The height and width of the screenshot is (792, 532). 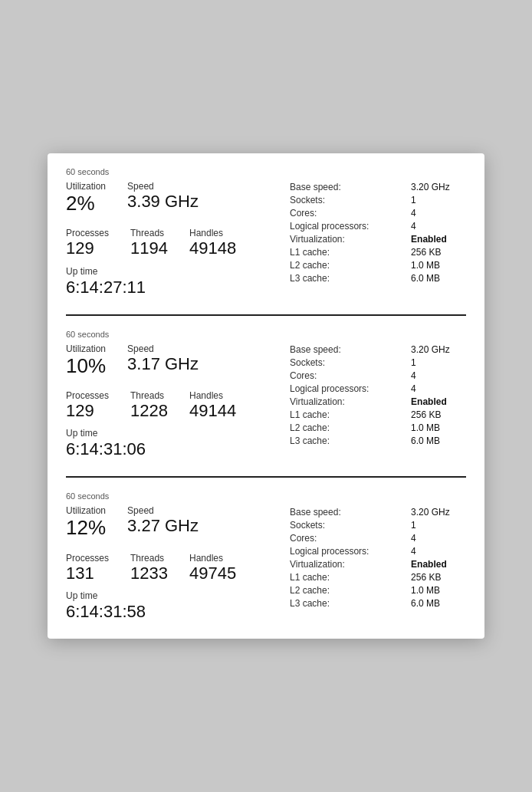 I want to click on processes-value: 129, so click(x=87, y=411).